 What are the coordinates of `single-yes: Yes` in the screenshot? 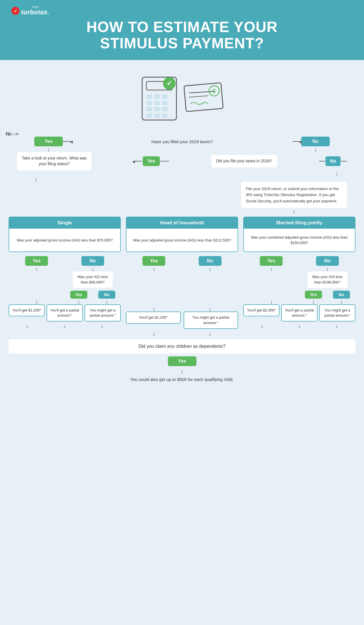 It's located at (37, 261).